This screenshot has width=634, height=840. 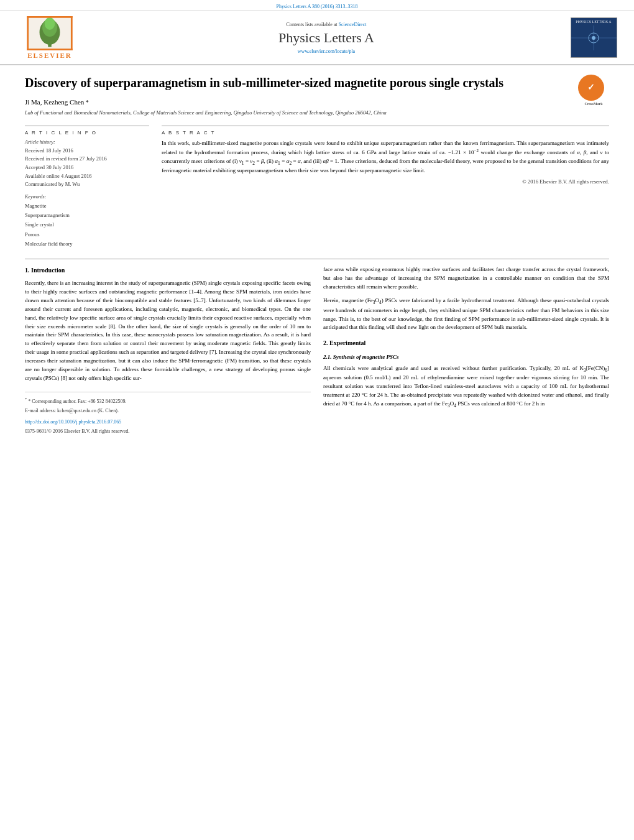 I want to click on elsevier-logo: ELSEVIER, so click(x=50, y=37).